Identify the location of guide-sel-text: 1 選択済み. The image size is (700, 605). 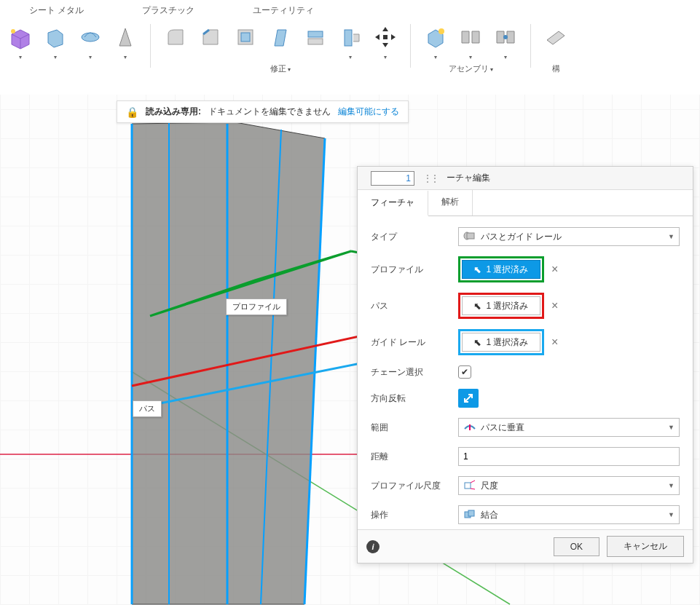
(507, 342).